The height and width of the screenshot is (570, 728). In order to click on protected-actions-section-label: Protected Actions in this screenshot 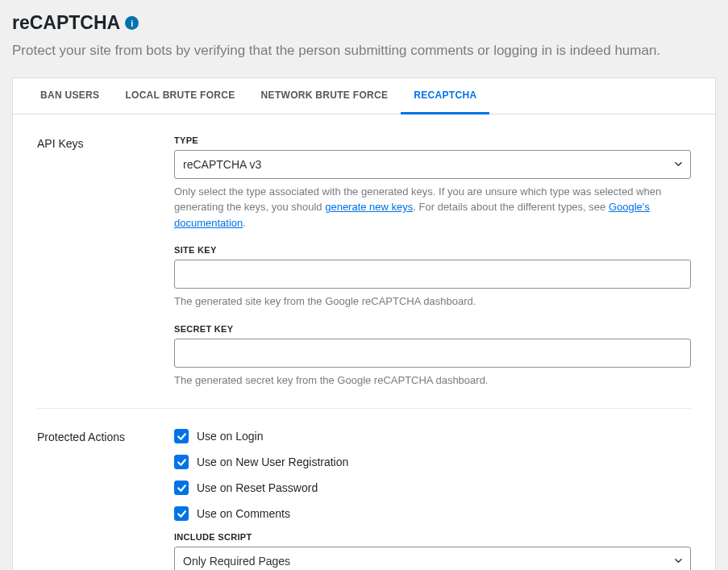, I will do `click(94, 500)`.